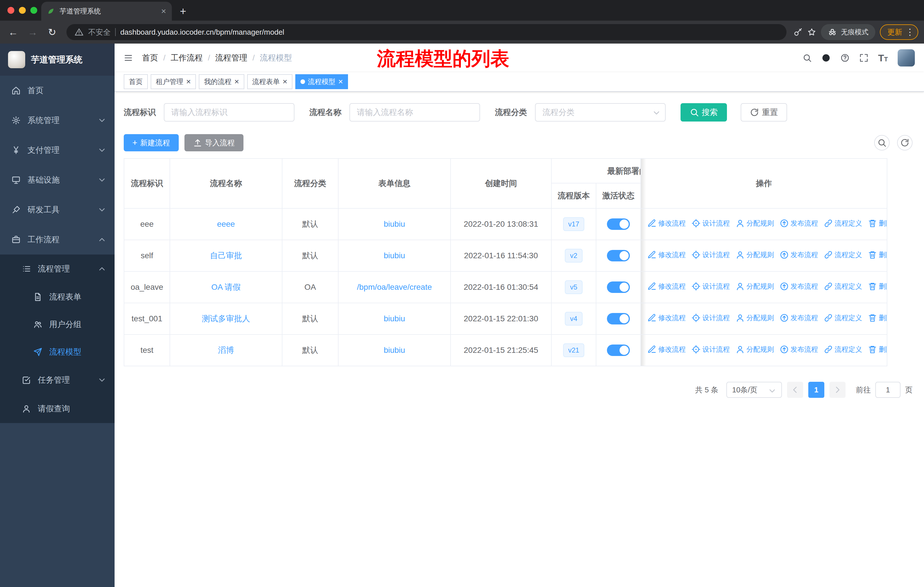  I want to click on version-badge: v5, so click(574, 287).